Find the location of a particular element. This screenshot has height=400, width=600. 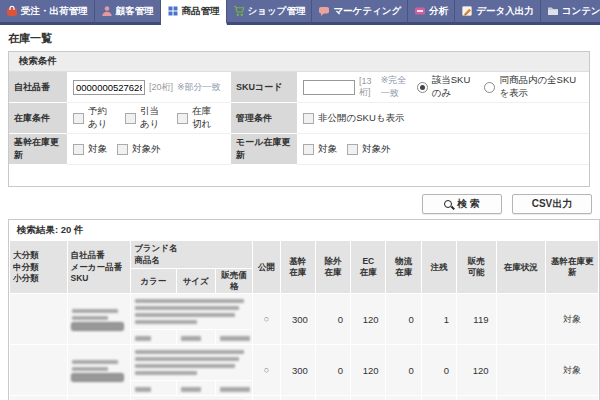

header-core-stock-update: 基幹在庫更新 is located at coordinates (572, 267).